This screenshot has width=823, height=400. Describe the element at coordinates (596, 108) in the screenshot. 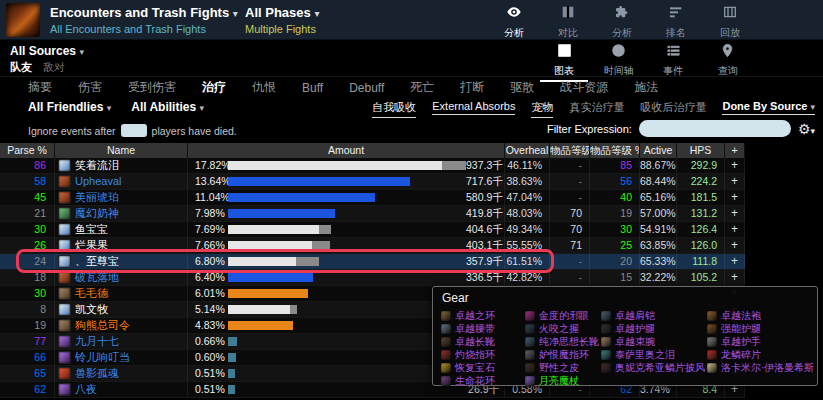

I see `toggle-真实治疗量: 真实治疗量` at that location.